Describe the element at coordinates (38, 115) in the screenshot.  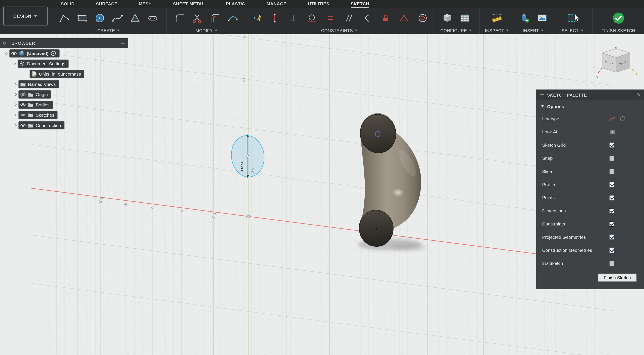
I see `browser-item-sketches: Sketches` at that location.